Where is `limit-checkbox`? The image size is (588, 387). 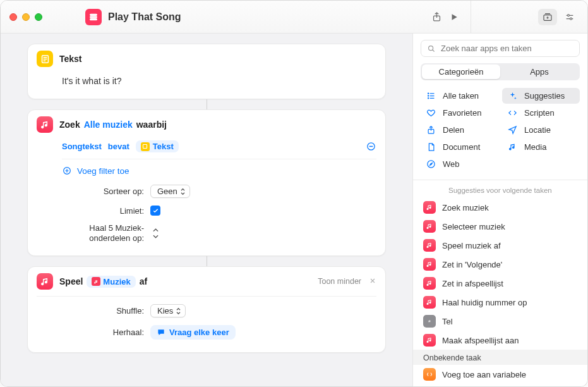
limit-checkbox is located at coordinates (155, 211).